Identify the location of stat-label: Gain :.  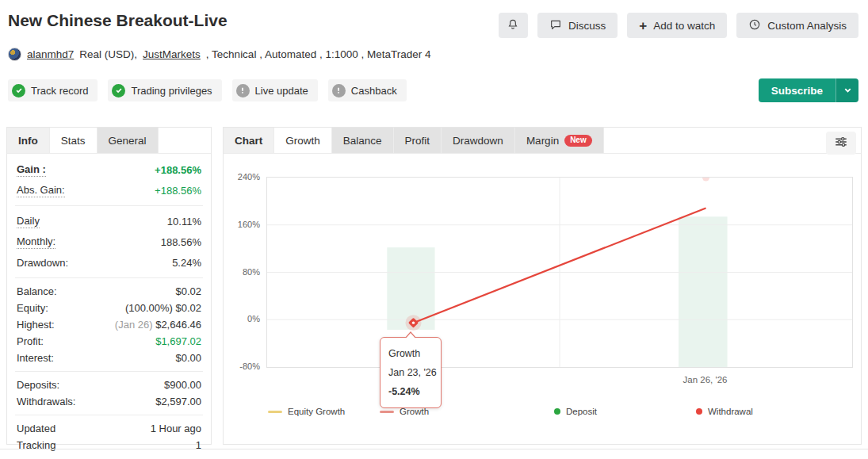
(32, 170).